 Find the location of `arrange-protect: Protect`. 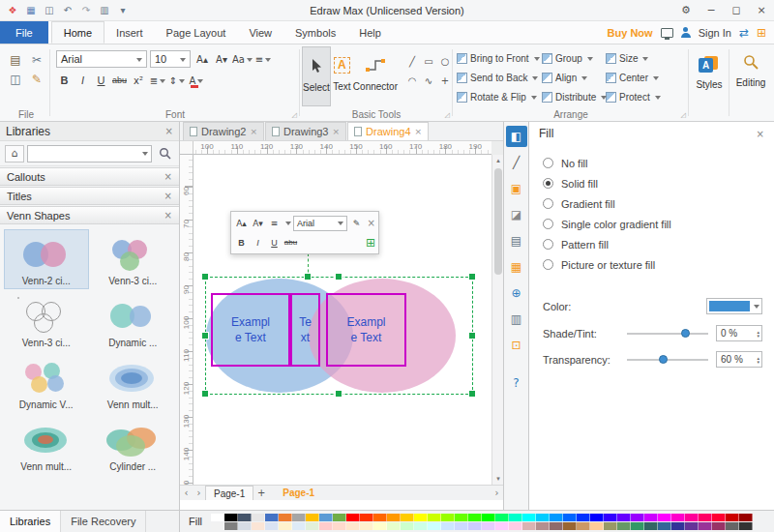

arrange-protect: Protect is located at coordinates (640, 97).